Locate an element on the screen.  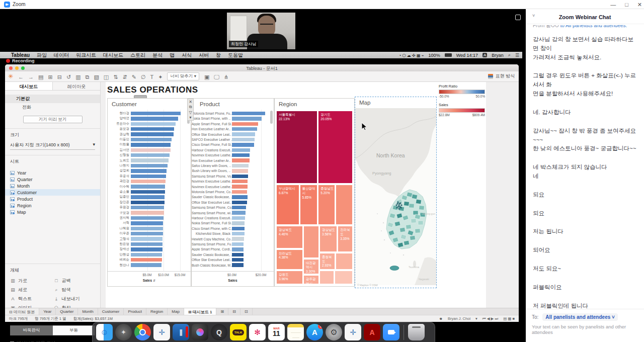
tableau-logo-icon: ✳ is located at coordinates (11, 76).